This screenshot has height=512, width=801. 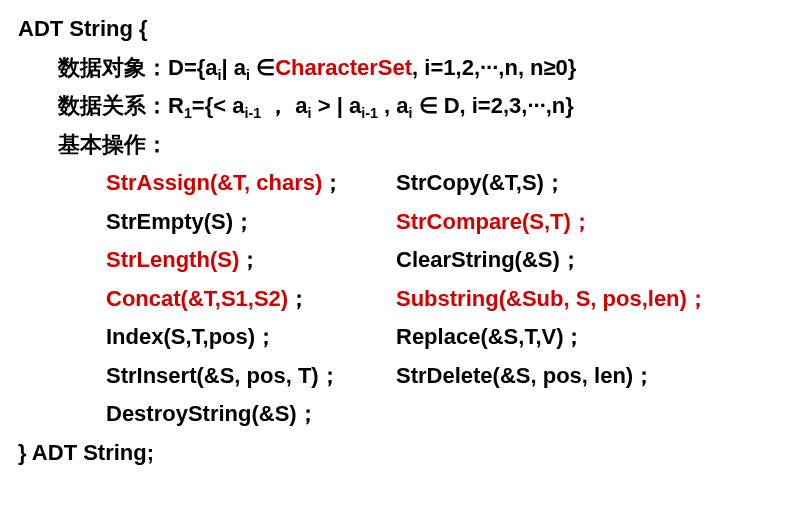 I want to click on txt: ∈, so click(x=262, y=68).